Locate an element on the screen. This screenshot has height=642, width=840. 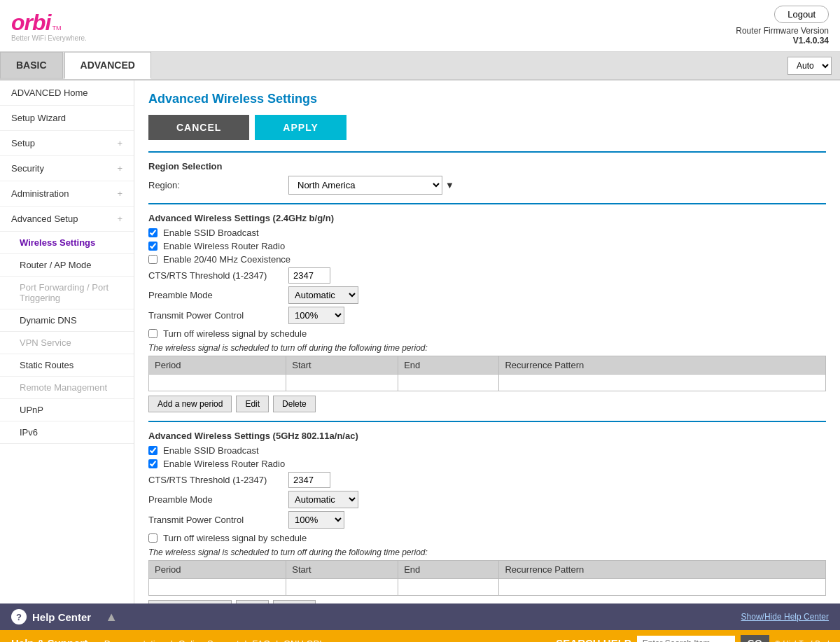
add-period-24-button: Add a new period is located at coordinates (190, 404).